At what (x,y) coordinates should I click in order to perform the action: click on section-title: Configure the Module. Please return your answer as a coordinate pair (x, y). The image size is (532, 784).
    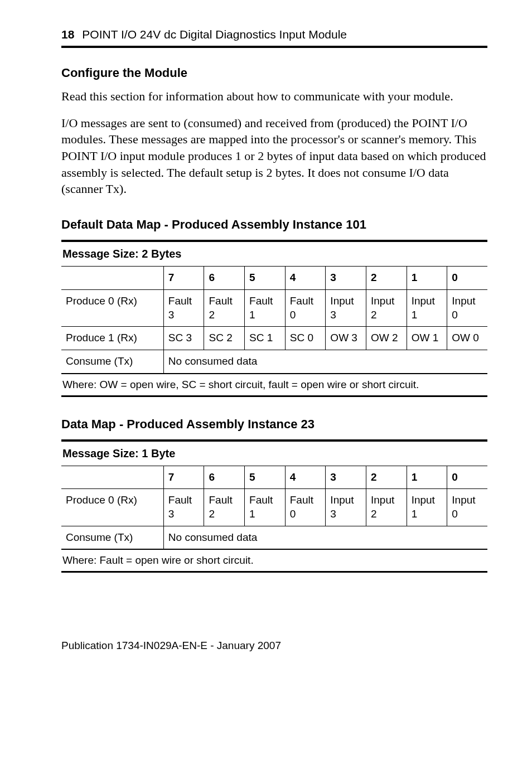
    Looking at the image, I should click on (274, 73).